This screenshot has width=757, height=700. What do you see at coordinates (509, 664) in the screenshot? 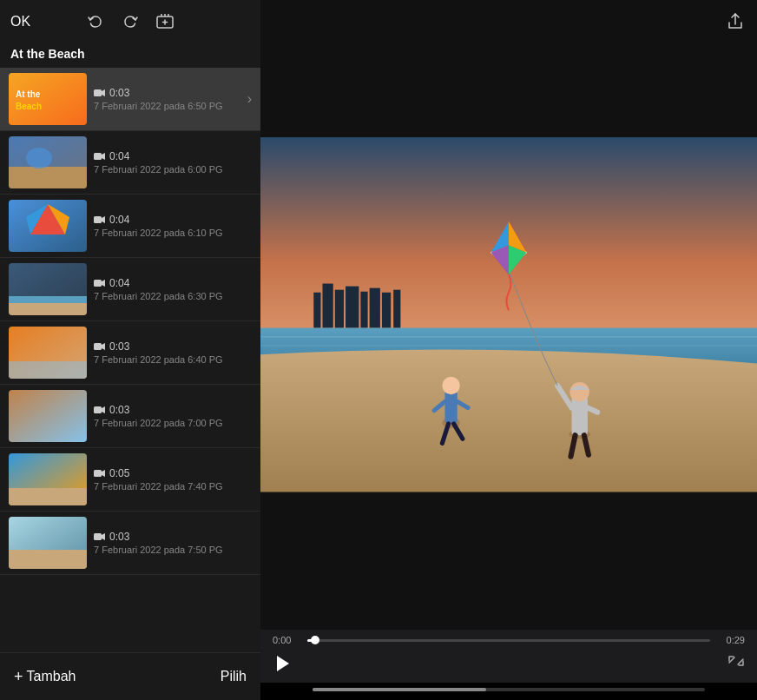
I see `controls-row` at bounding box center [509, 664].